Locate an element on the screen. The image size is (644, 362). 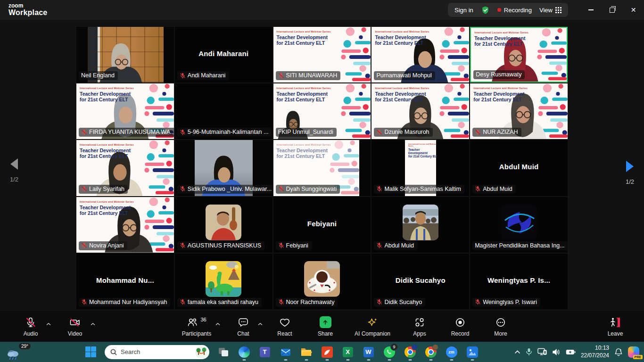
participant-tile: Mohammad Nu... Mohammad Nur Hadiyansyah is located at coordinates (125, 281).